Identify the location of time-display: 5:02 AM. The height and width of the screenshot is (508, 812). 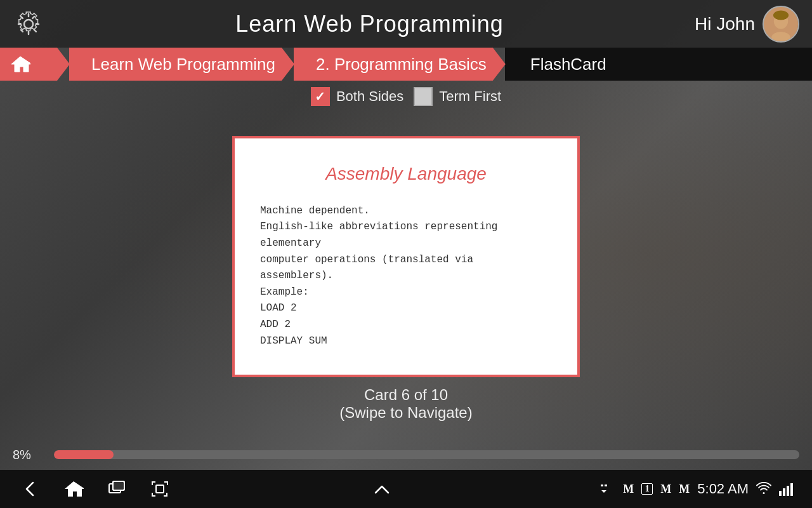
(723, 489).